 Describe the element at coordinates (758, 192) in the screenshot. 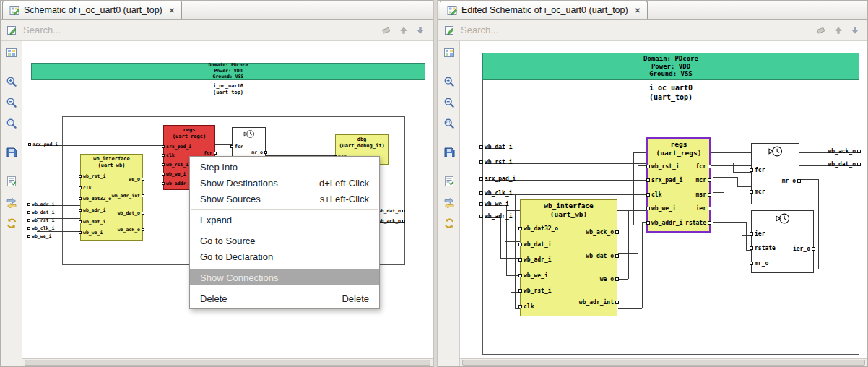

I see `block-port: mcr` at that location.